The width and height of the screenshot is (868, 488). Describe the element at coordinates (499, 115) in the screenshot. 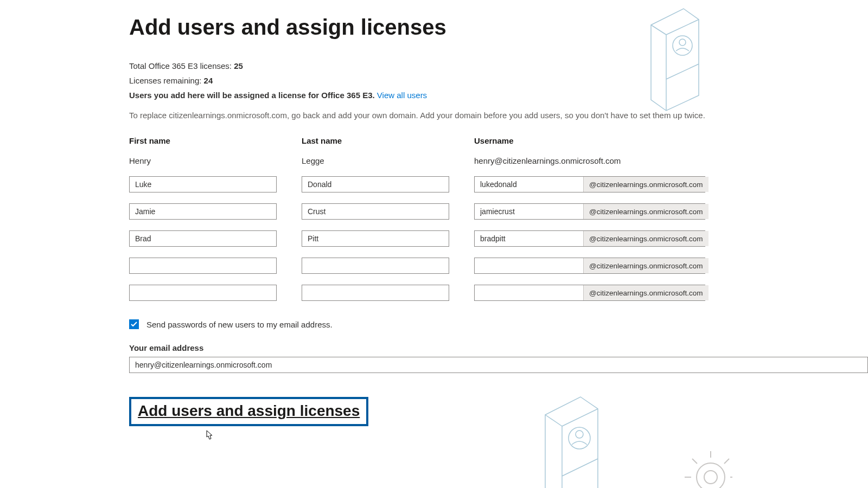

I see `replace-domain-note: To replace citizenlearnings.onmicrosoft.…` at that location.